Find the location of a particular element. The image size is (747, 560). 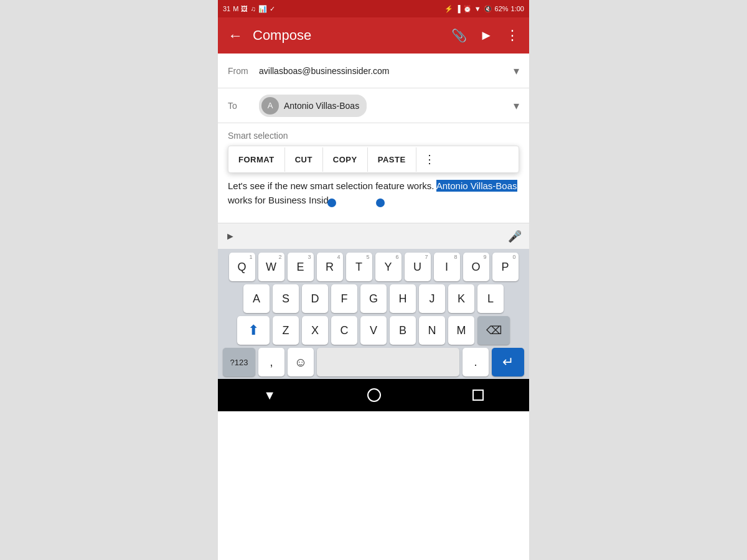

key-p: 0P is located at coordinates (505, 267).